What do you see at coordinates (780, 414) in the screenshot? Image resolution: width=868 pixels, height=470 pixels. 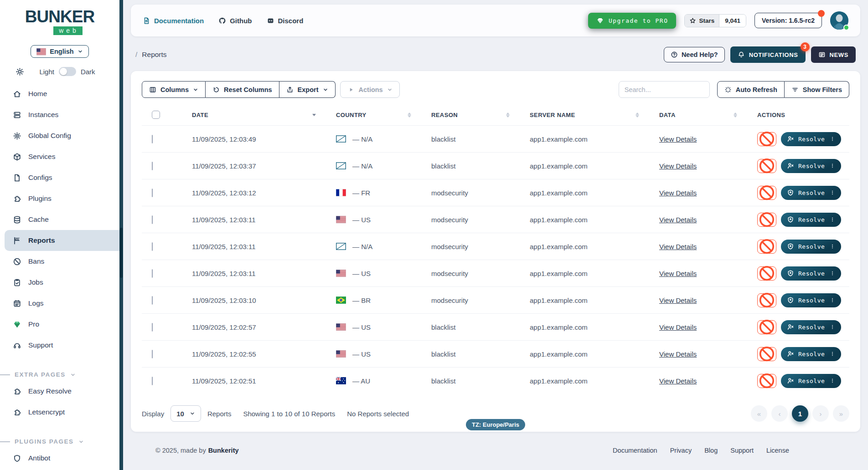 I see `pagination-button: ‹` at bounding box center [780, 414].